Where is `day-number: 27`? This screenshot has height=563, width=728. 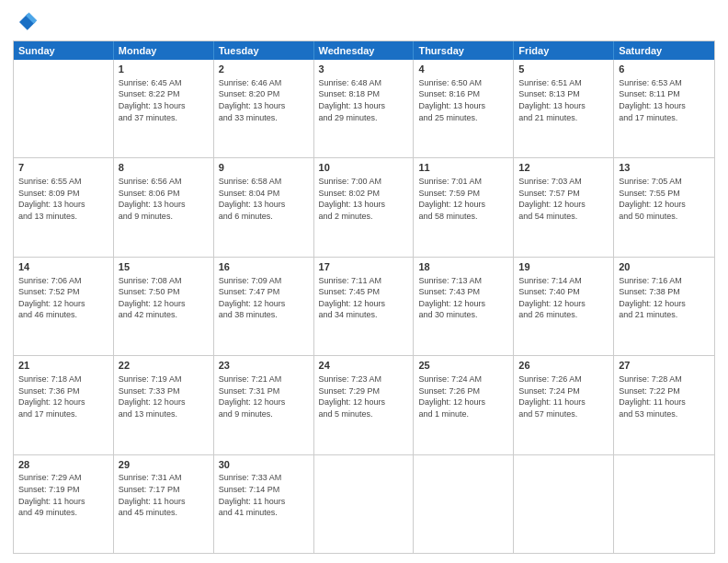 day-number: 27 is located at coordinates (664, 366).